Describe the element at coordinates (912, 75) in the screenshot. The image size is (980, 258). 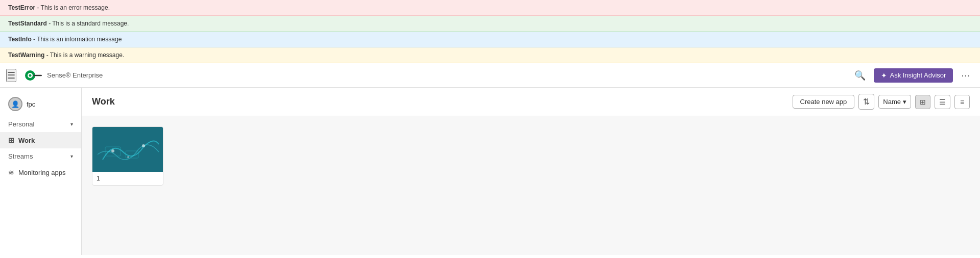
I see `navbar-actions: 🔍 ✦ Ask Insight Advisor ···` at that location.